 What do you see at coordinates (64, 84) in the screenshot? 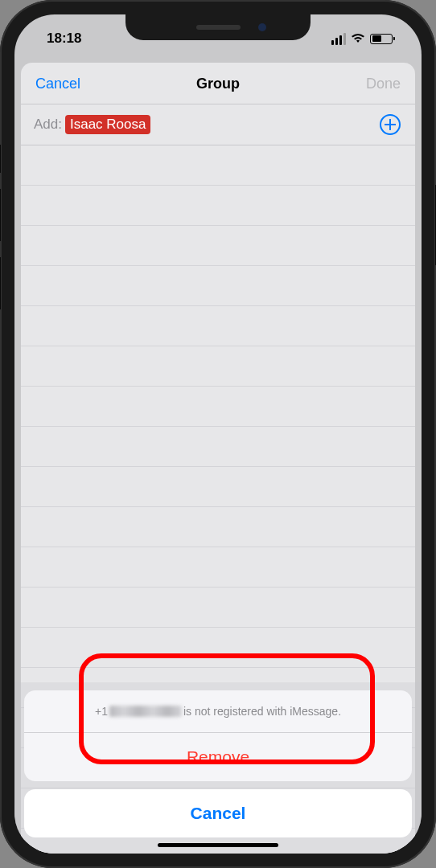
I see `cancel-button: Cancel` at bounding box center [64, 84].